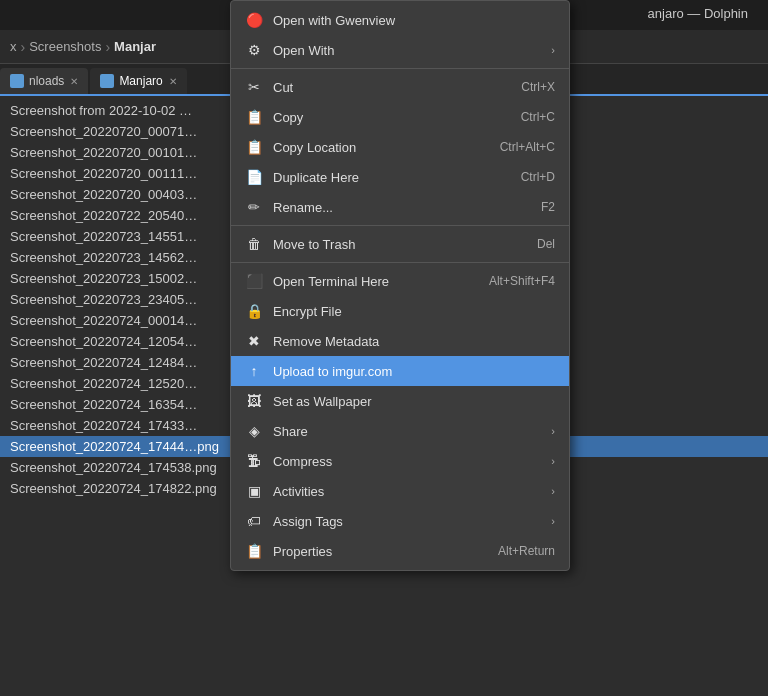 The height and width of the screenshot is (696, 768). Describe the element at coordinates (400, 50) in the screenshot. I see `menu-item-open-with: ⚙Open With›` at that location.